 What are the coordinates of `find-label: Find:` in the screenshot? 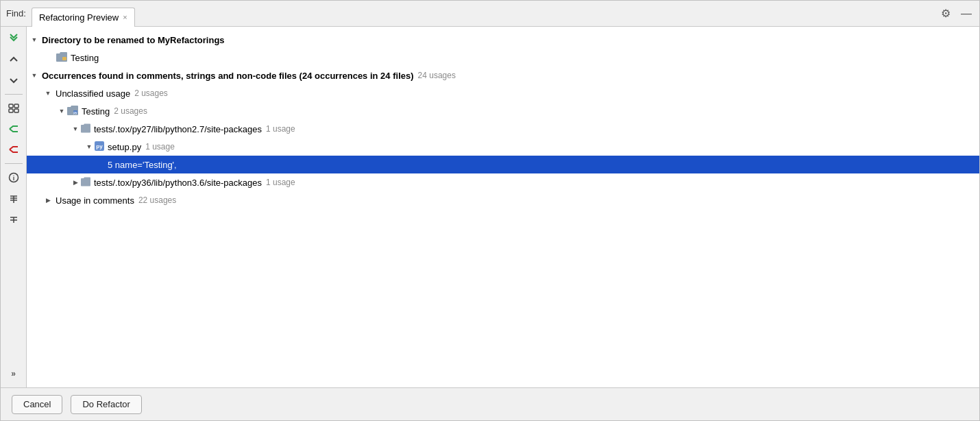 It's located at (16, 14).